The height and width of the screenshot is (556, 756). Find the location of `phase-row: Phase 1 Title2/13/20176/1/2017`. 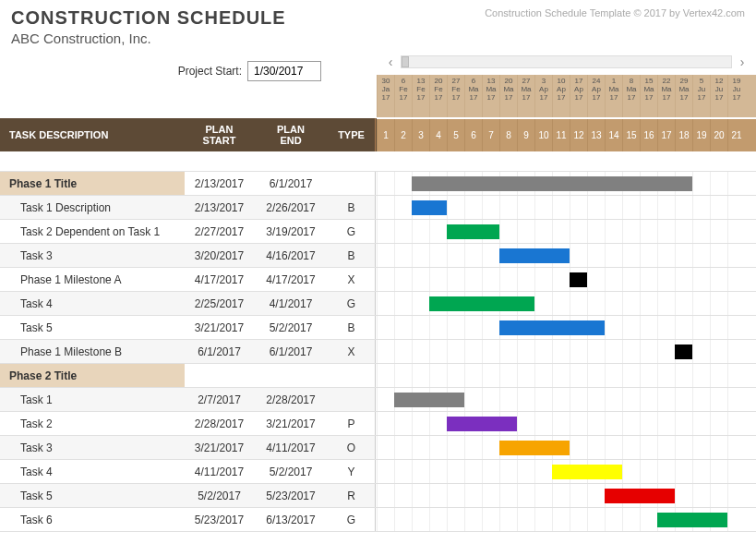

phase-row: Phase 1 Title2/13/20176/1/2017 is located at coordinates (188, 184).